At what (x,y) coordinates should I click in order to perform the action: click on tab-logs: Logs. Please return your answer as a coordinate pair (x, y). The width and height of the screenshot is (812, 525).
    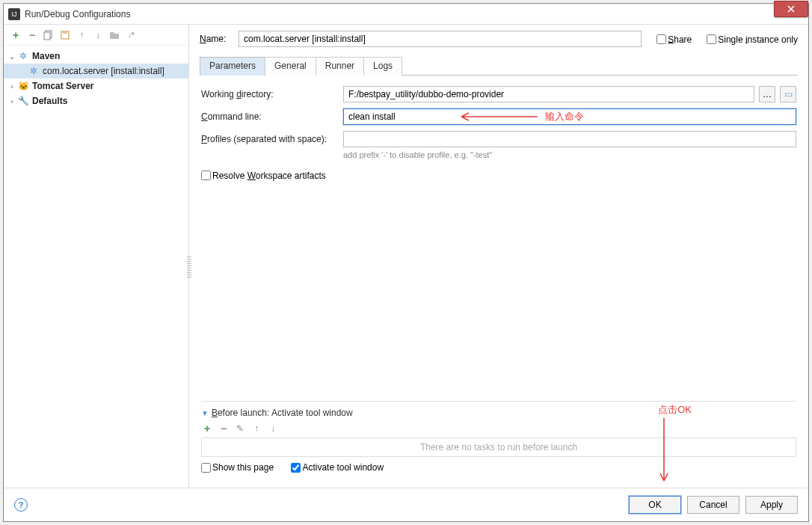
    Looking at the image, I should click on (383, 66).